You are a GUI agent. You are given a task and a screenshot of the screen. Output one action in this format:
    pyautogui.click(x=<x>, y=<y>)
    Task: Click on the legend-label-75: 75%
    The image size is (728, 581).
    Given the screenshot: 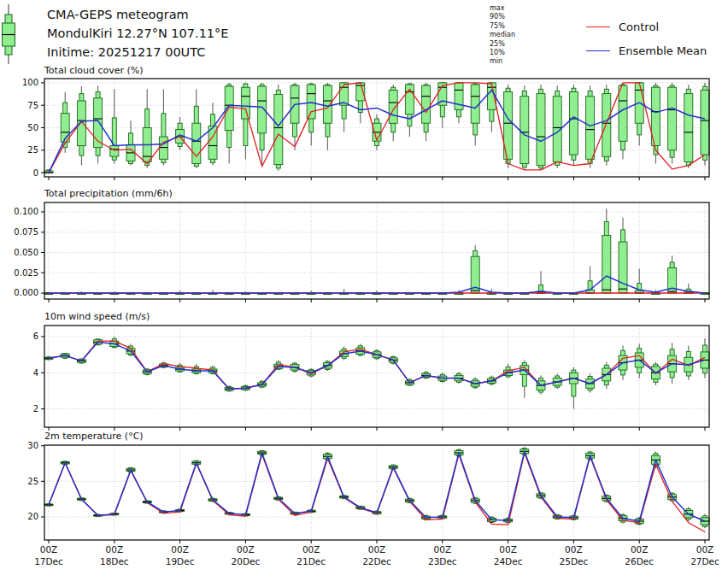 What is the action you would take?
    pyautogui.click(x=502, y=26)
    